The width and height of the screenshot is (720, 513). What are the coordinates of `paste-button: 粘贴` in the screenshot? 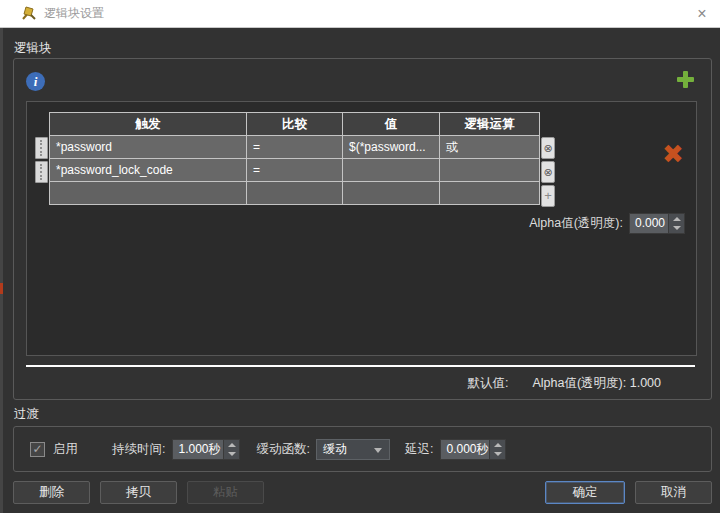 It's located at (226, 492).